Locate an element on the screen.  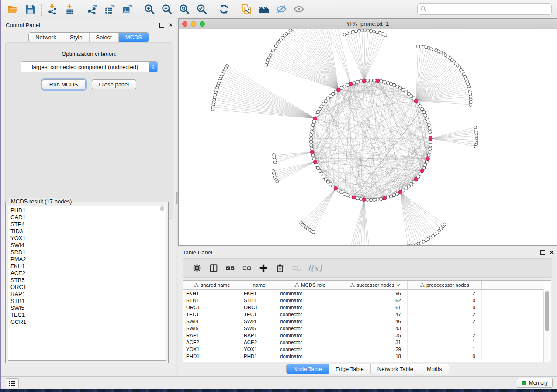
cell-predecessor-nodes: 1 is located at coordinates (445, 342).